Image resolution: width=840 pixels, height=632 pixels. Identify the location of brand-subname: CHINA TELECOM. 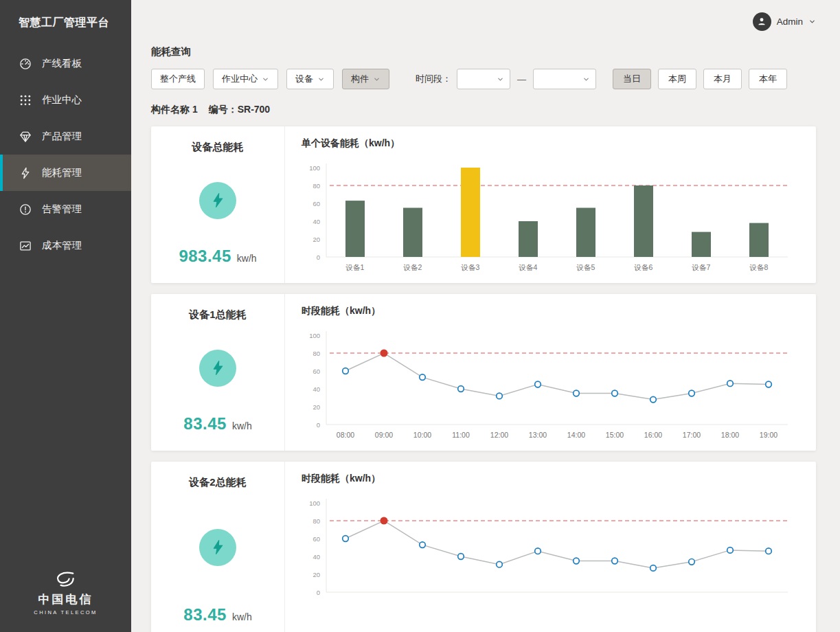
(66, 613).